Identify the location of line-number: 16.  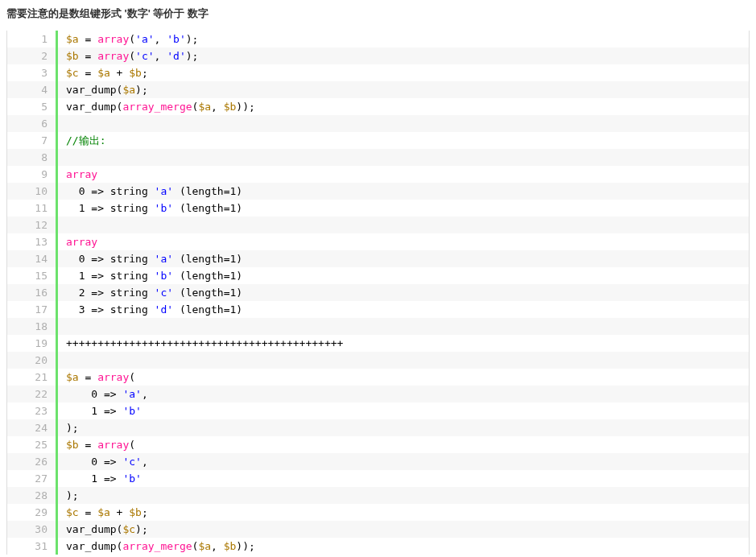
(32, 293).